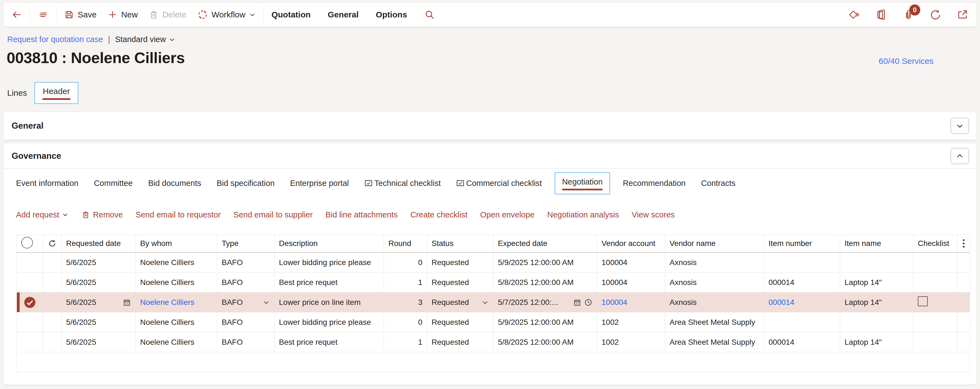 This screenshot has width=980, height=389. I want to click on send-email-requestor-button: Send email to requestor, so click(178, 215).